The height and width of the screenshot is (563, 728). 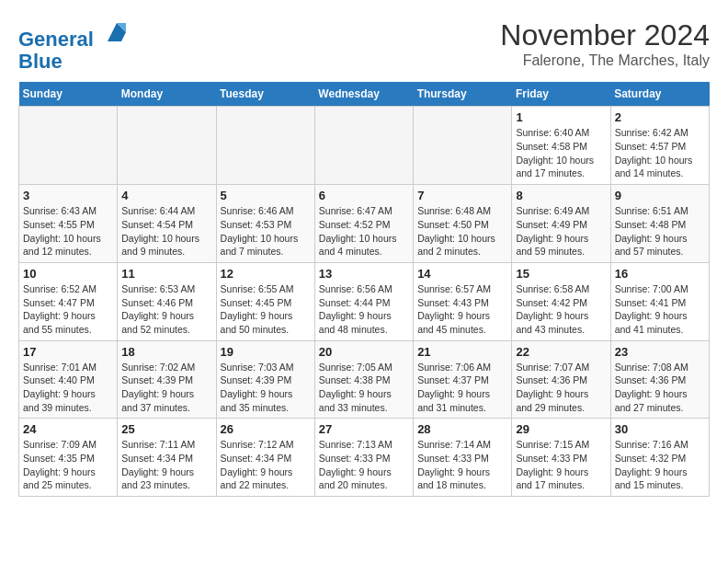 I want to click on day-info: Sunrise: 6:43 AMSunset: 4:55 PMDaylight:…, so click(x=68, y=232).